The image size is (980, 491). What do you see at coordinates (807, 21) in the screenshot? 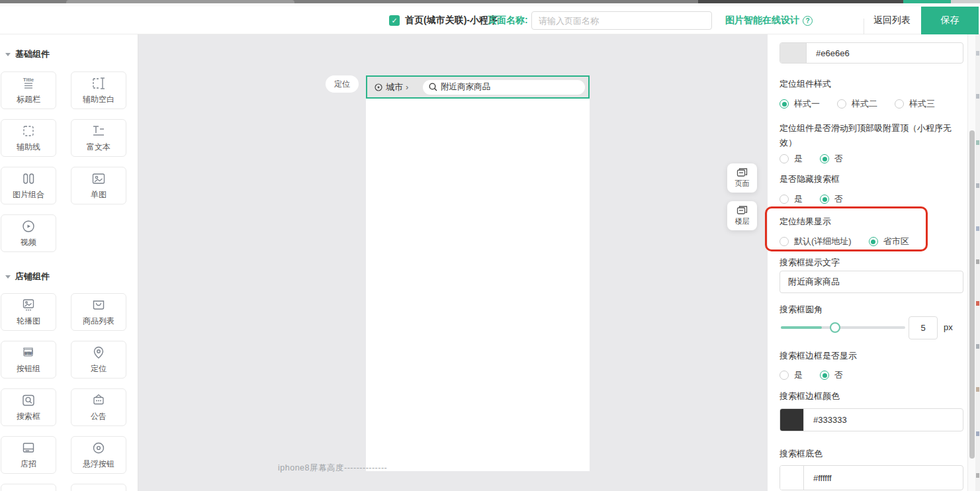
I see `help-icon: ?` at bounding box center [807, 21].